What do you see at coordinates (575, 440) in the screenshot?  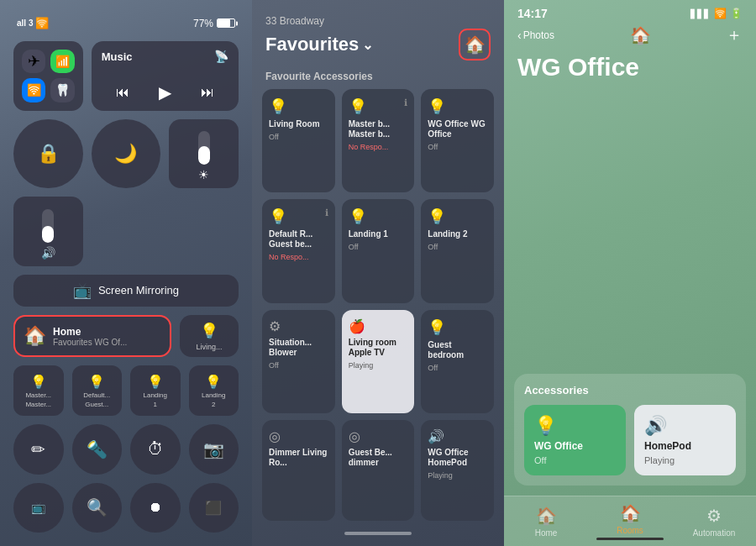 I see `wg-office-light-tile: 💡 WG Office Off` at bounding box center [575, 440].